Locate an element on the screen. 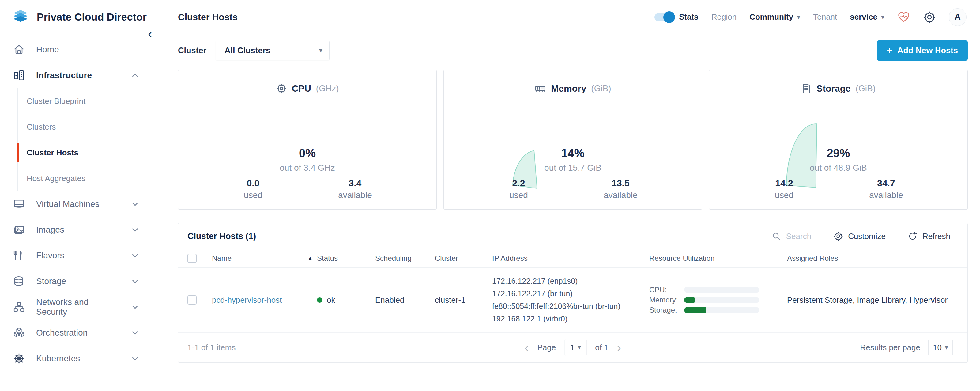 The image size is (980, 391). results-per-page: Results per page 10 ▾ is located at coordinates (906, 347).